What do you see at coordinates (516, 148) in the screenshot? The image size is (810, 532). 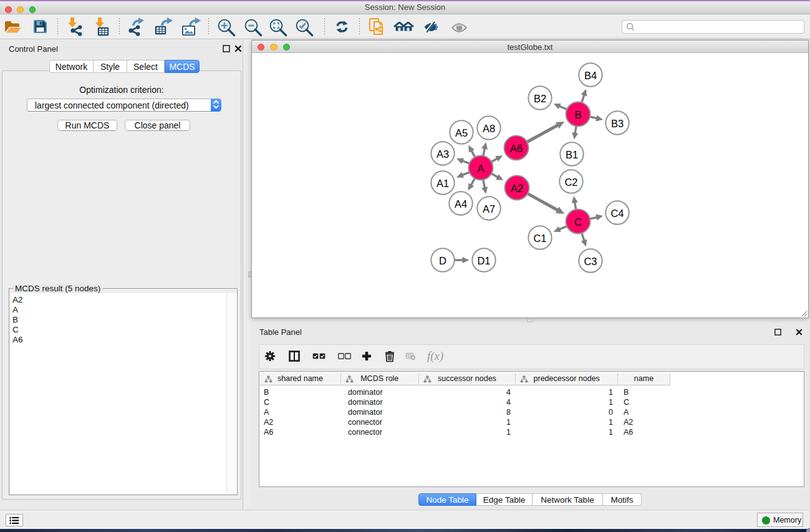 I see `svg-text: A6` at bounding box center [516, 148].